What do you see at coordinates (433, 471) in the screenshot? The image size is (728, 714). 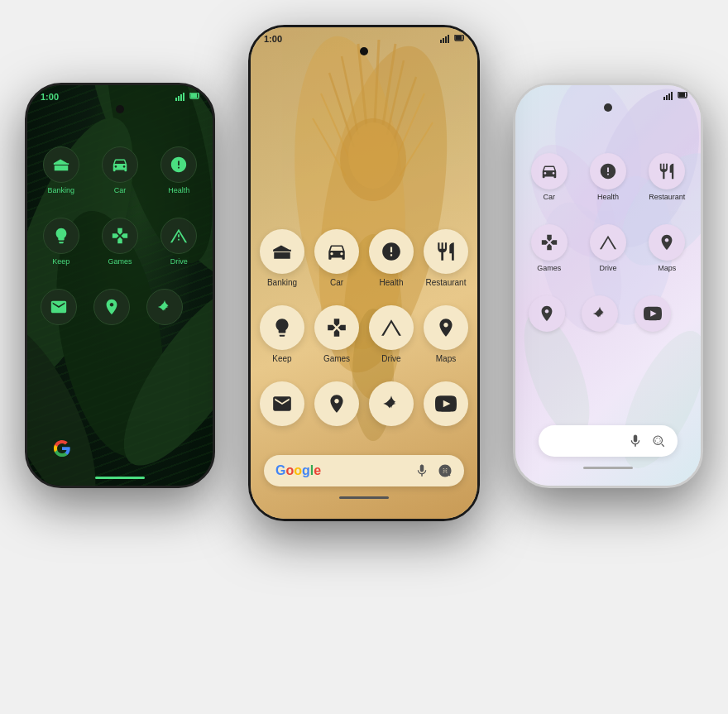 I see `search-mic-lens` at bounding box center [433, 471].